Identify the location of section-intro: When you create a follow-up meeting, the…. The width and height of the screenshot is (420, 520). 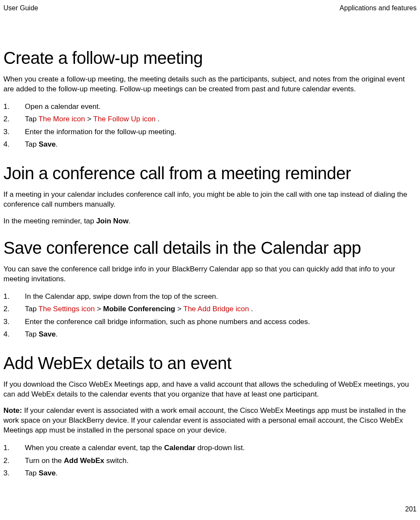
(210, 84).